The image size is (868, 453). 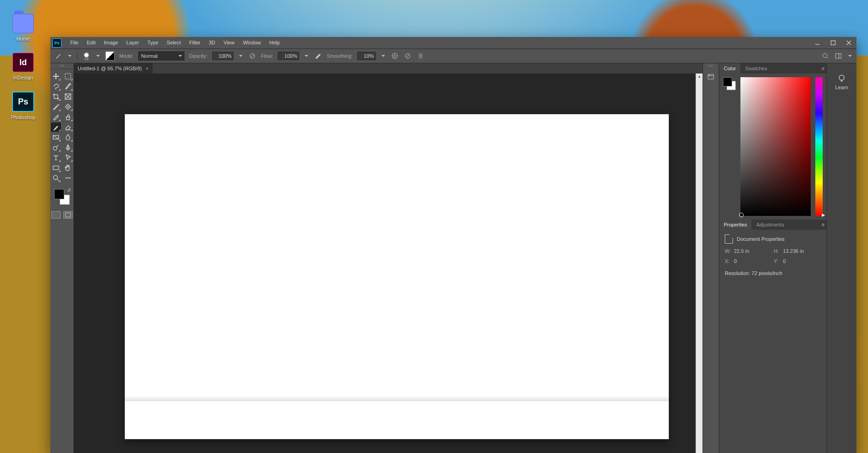 I want to click on menu-edit: Edit, so click(x=92, y=43).